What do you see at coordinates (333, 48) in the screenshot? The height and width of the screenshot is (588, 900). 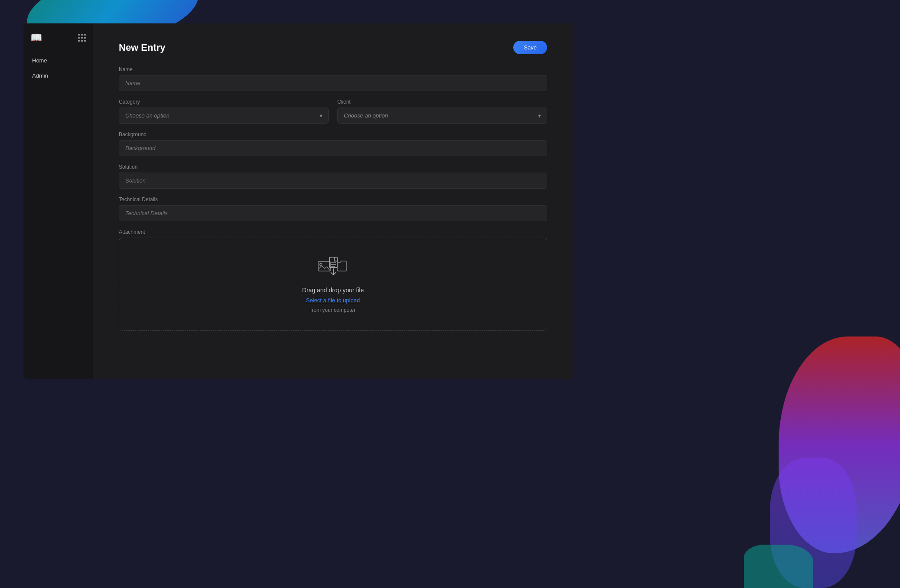 I see `page-header: New Entry Save` at bounding box center [333, 48].